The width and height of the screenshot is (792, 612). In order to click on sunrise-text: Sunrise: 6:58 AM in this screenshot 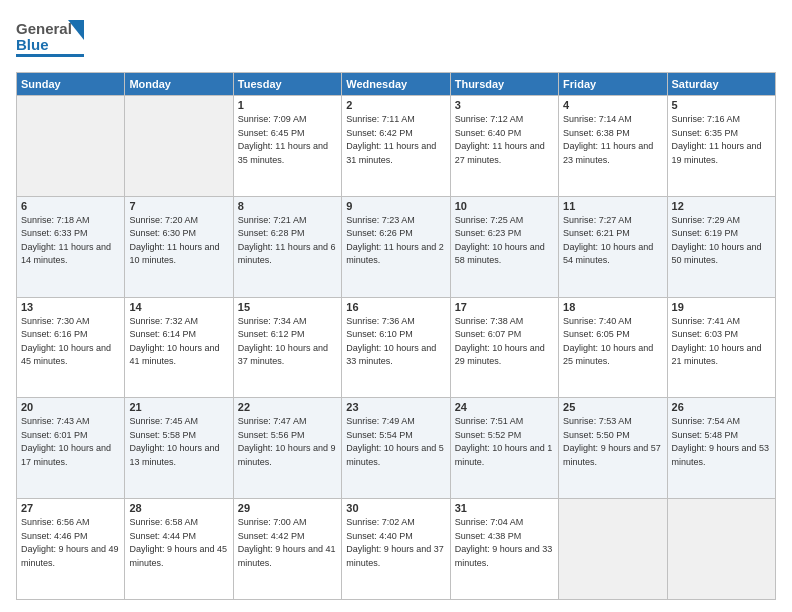, I will do `click(178, 523)`.